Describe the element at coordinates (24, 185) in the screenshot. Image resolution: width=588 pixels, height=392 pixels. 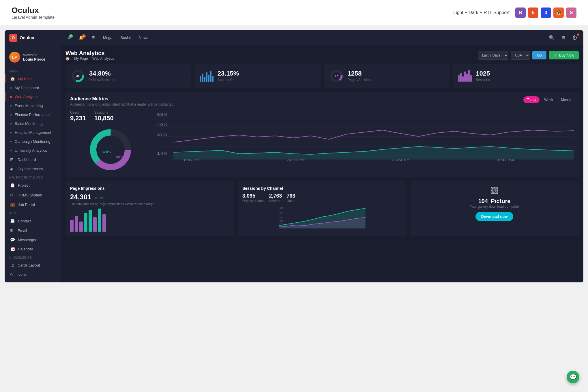
I see `sidebar-label-project: Project` at that location.